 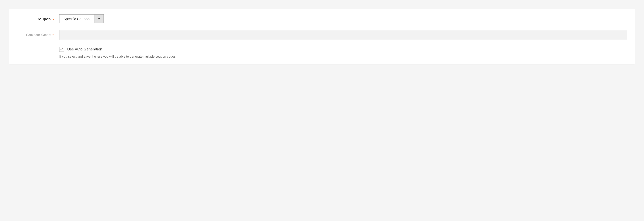 I want to click on checkmark-icon, so click(x=62, y=49).